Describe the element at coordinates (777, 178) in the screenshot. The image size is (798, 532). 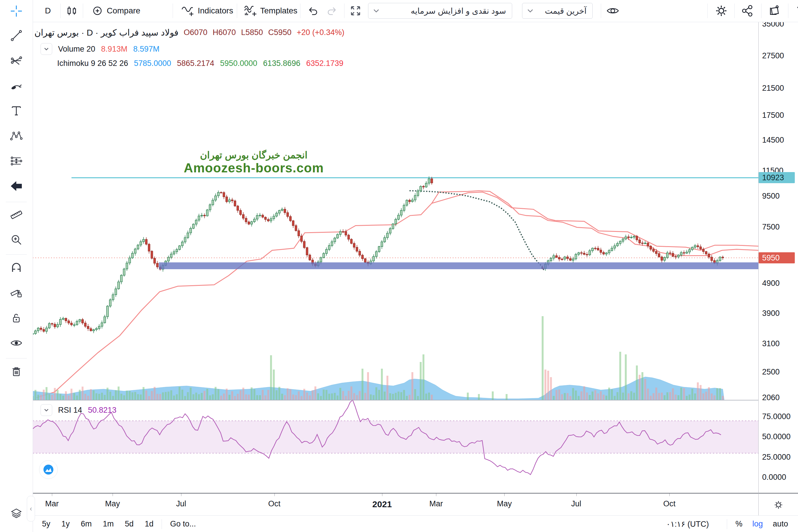
I see `price-badge-high: 10923` at that location.